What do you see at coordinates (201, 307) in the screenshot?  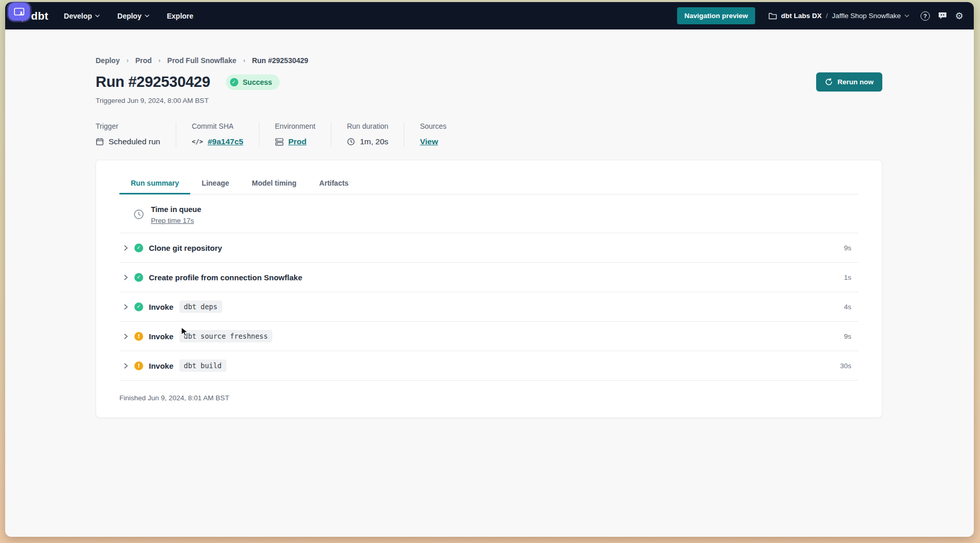 I see `step-command: dbt deps` at bounding box center [201, 307].